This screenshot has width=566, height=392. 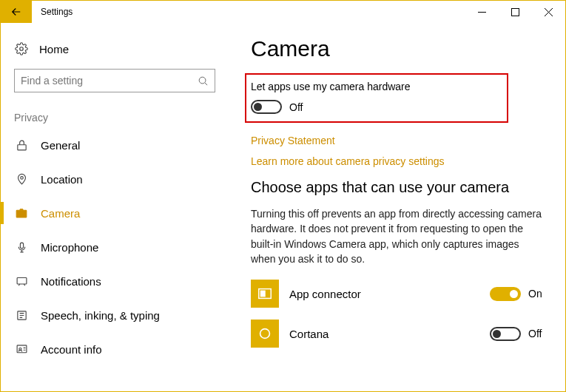 What do you see at coordinates (71, 281) in the screenshot?
I see `sidebar-item-label: Notifications` at bounding box center [71, 281].